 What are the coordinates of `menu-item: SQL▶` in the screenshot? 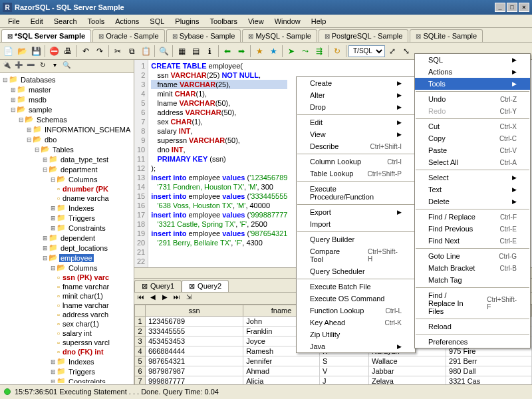 It's located at (472, 60).